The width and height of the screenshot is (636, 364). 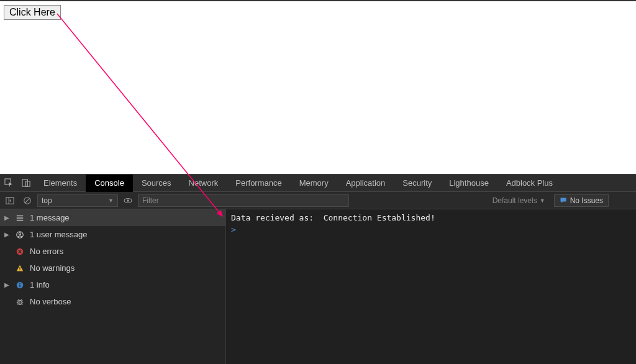 I want to click on tab-network: Network, so click(x=204, y=183).